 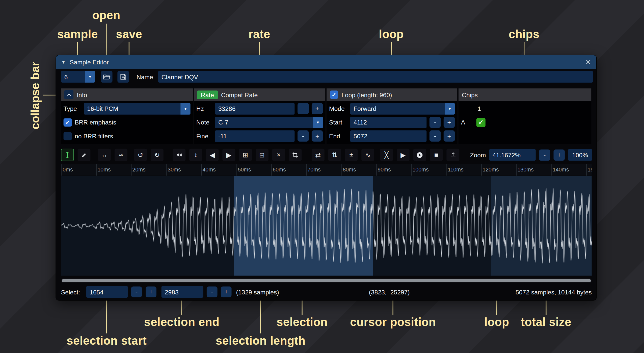 I want to click on stop-preview-button: ■, so click(x=436, y=155).